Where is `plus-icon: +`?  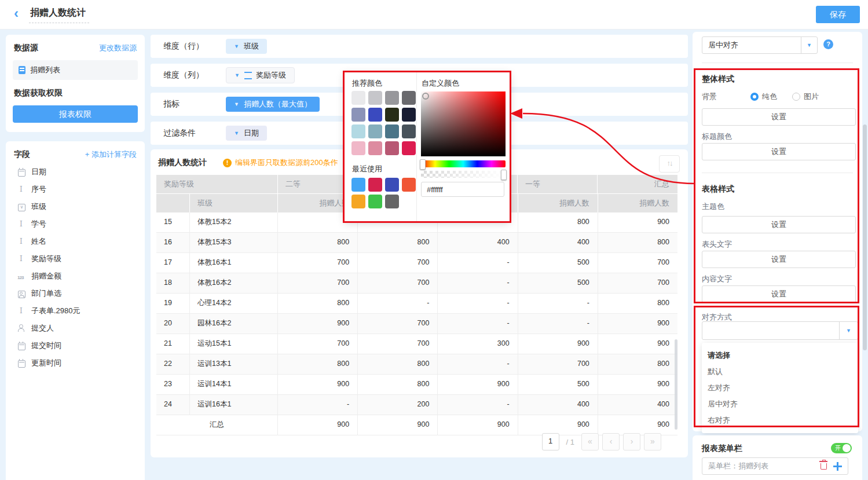 plus-icon: + is located at coordinates (87, 154).